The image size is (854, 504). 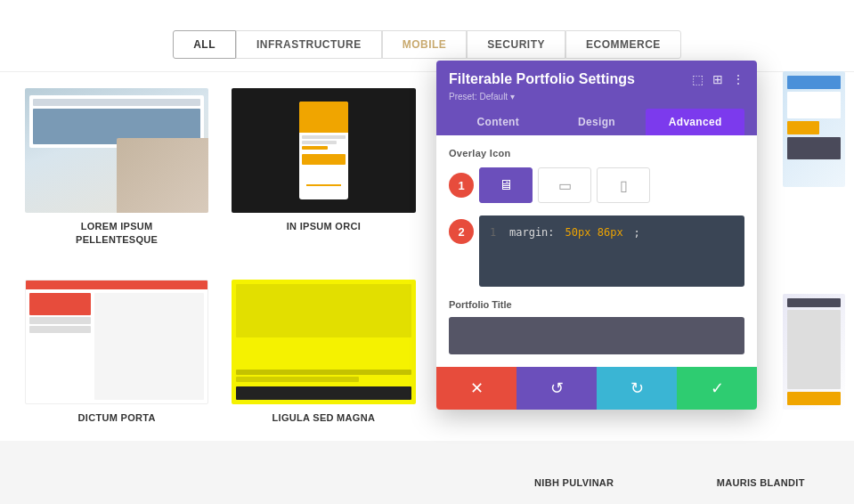 I want to click on grid-icon: ⊞, so click(x=718, y=79).